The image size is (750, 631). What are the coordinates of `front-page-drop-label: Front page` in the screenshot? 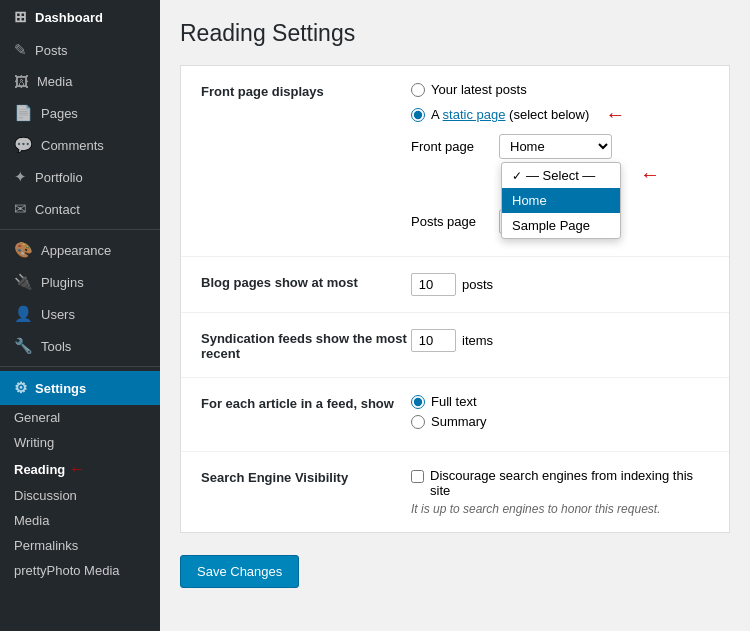 It's located at (451, 146).